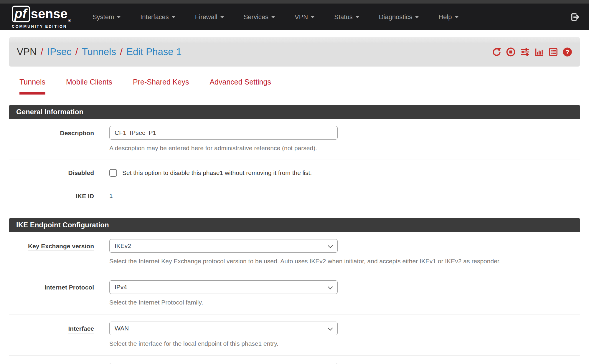 This screenshot has width=589, height=364. I want to click on row-internet-protocol: Internet Protocol IPv4 Select the Intern…, so click(295, 293).